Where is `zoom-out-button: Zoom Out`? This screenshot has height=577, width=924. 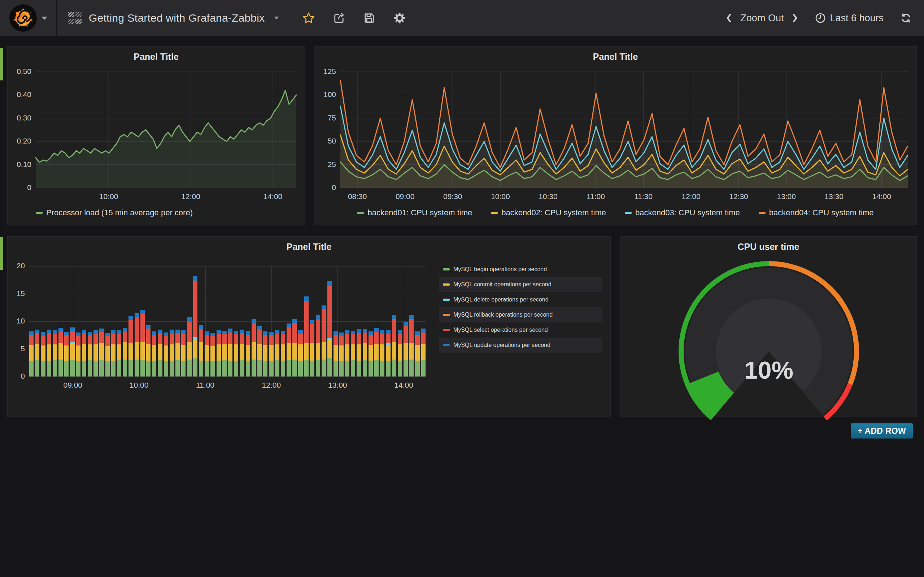 zoom-out-button: Zoom Out is located at coordinates (762, 18).